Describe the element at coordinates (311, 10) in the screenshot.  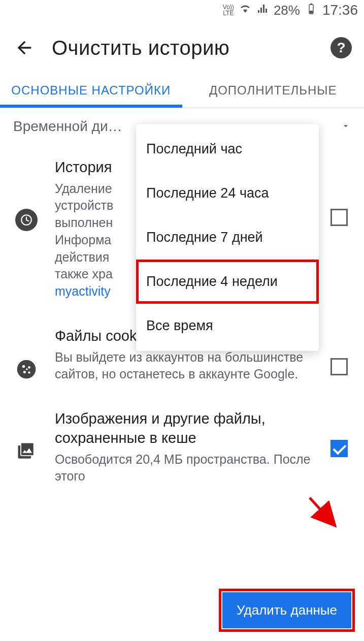
I see `battery-icon` at that location.